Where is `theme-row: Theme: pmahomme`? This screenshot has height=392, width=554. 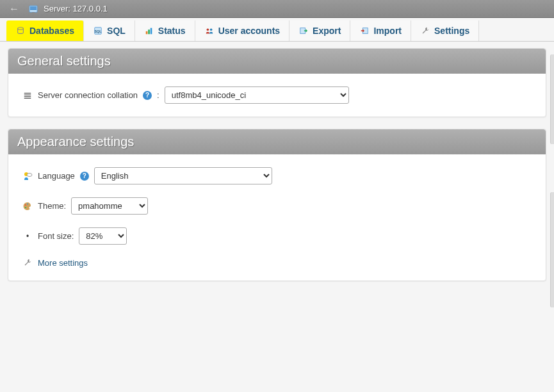 theme-row: Theme: pmahomme is located at coordinates (277, 206).